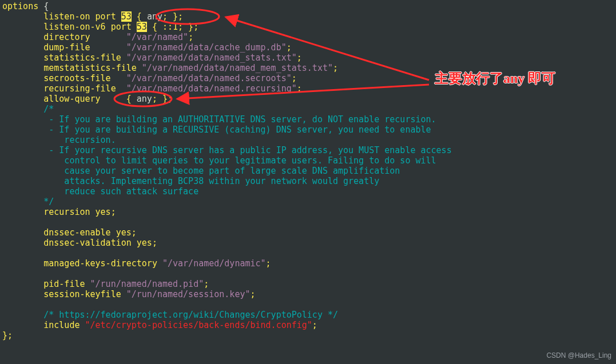 The image size is (616, 364). I want to click on token-keyword: listen-on port, so click(62, 17).